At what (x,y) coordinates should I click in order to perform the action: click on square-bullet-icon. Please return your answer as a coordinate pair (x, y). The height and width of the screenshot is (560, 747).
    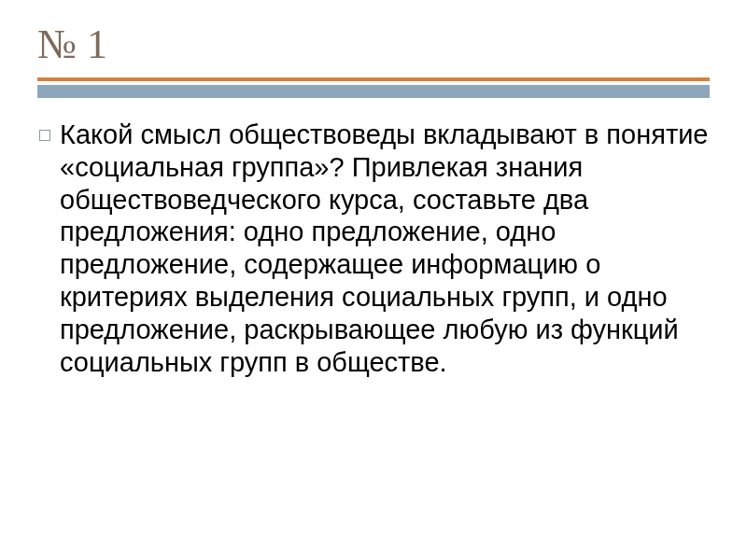
    Looking at the image, I should click on (45, 135).